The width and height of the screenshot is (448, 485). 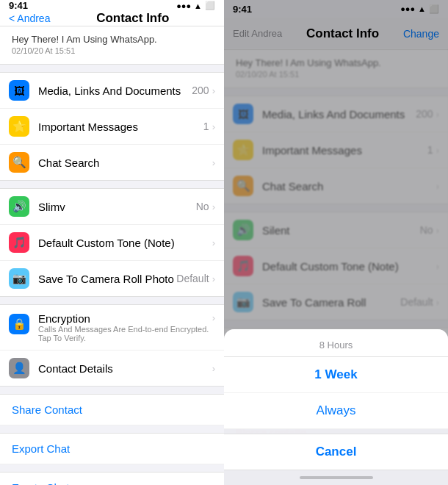 I want to click on encryption-chevron: ›, so click(x=214, y=317).